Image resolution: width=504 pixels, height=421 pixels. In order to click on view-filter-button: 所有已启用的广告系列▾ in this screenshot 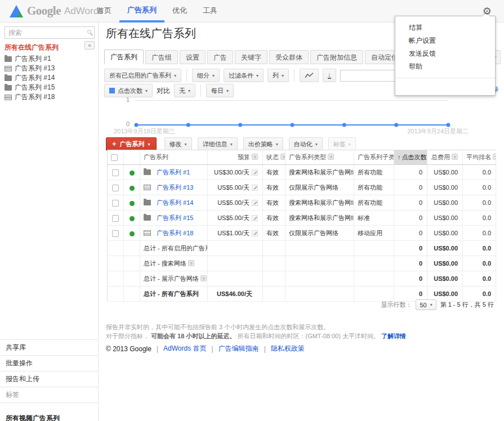, I will do `click(143, 75)`.